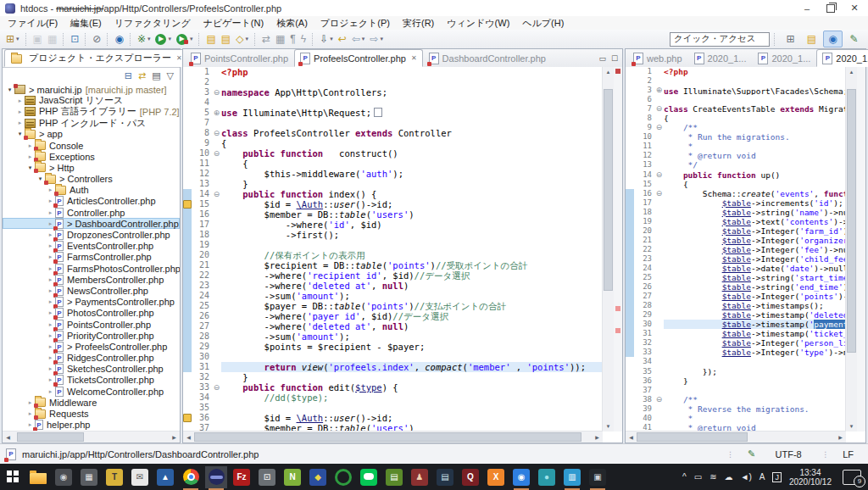 The height and width of the screenshot is (490, 868). I want to click on search-button: ◇▾, so click(242, 39).